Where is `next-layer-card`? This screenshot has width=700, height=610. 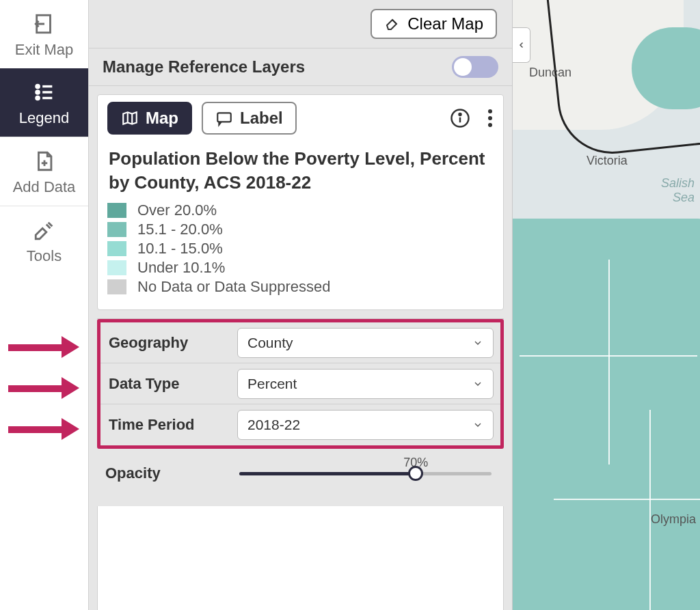 next-layer-card is located at coordinates (301, 558).